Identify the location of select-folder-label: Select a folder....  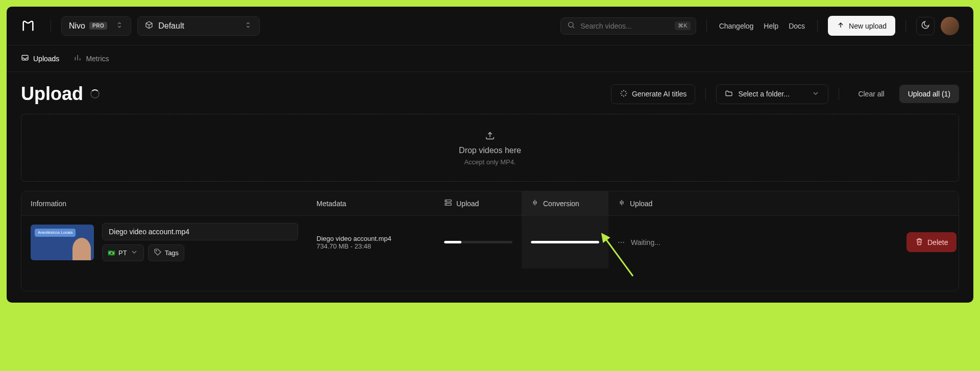
(764, 94).